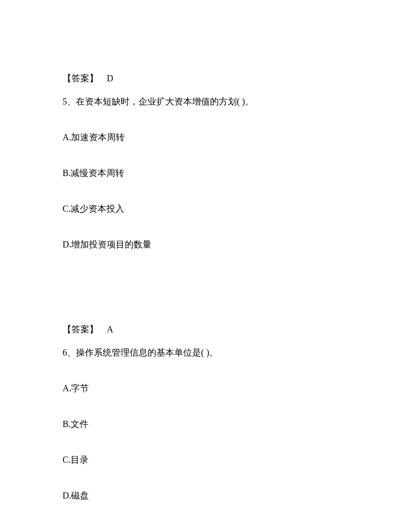 Image resolution: width=411 pixels, height=532 pixels. What do you see at coordinates (206, 424) in the screenshot?
I see `option-6-b: B.文件` at bounding box center [206, 424].